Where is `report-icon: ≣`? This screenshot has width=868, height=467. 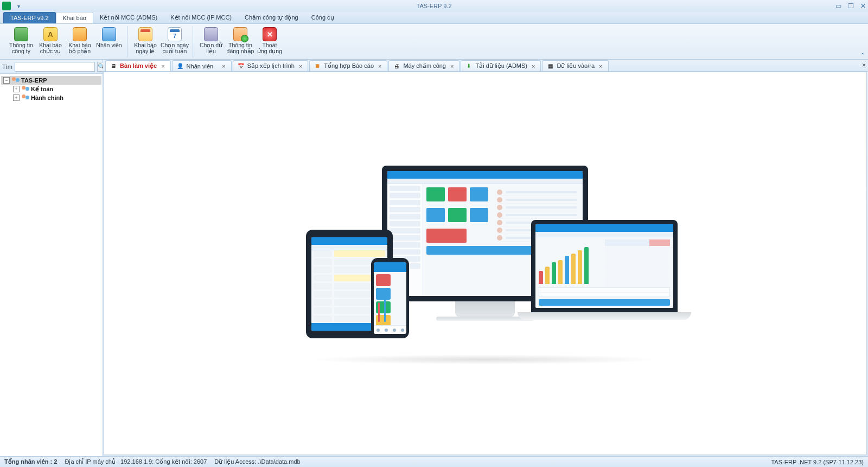
report-icon: ≣ is located at coordinates (317, 66).